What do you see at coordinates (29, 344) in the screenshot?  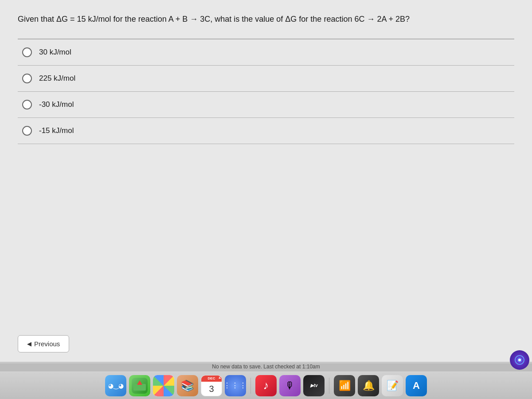 I see `prev-arrow-icon: ◀` at bounding box center [29, 344].